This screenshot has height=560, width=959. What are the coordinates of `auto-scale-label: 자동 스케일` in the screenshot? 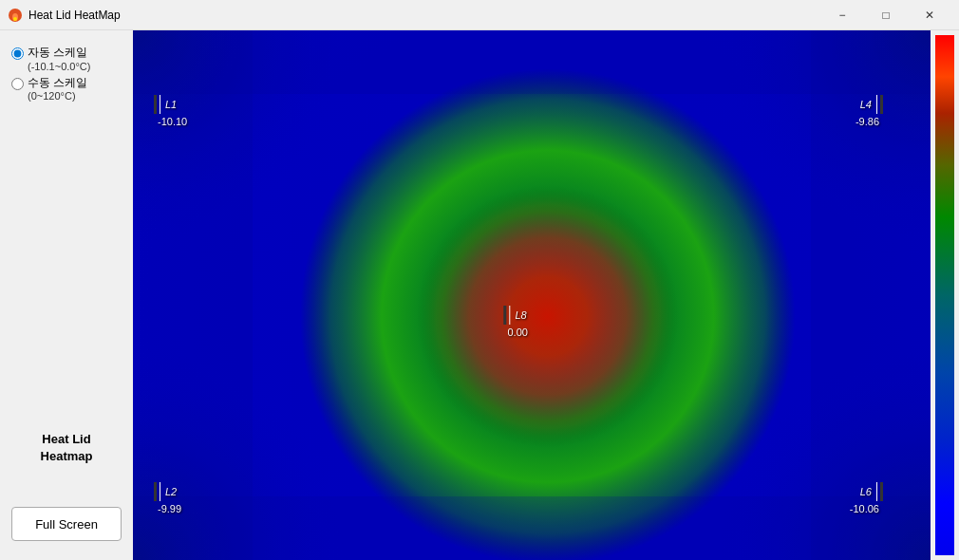 It's located at (59, 53).